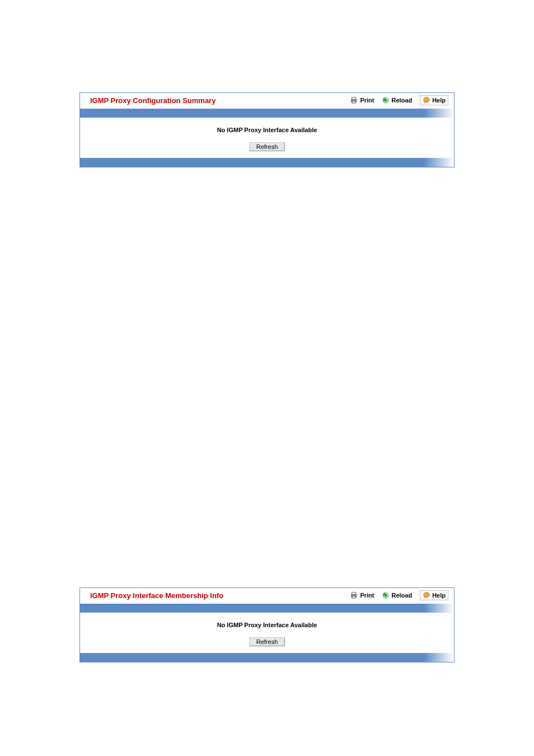 The height and width of the screenshot is (756, 534). I want to click on panel-header: IGMP Proxy Interface Membership Info Pri…, so click(267, 596).